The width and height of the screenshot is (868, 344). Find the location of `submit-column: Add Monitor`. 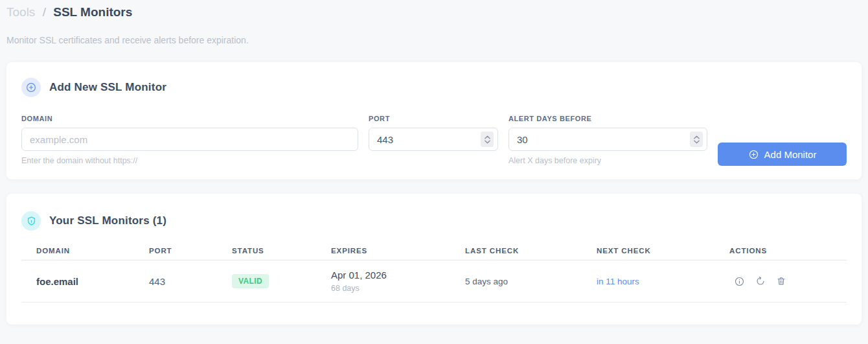

submit-column: Add Monitor is located at coordinates (782, 154).